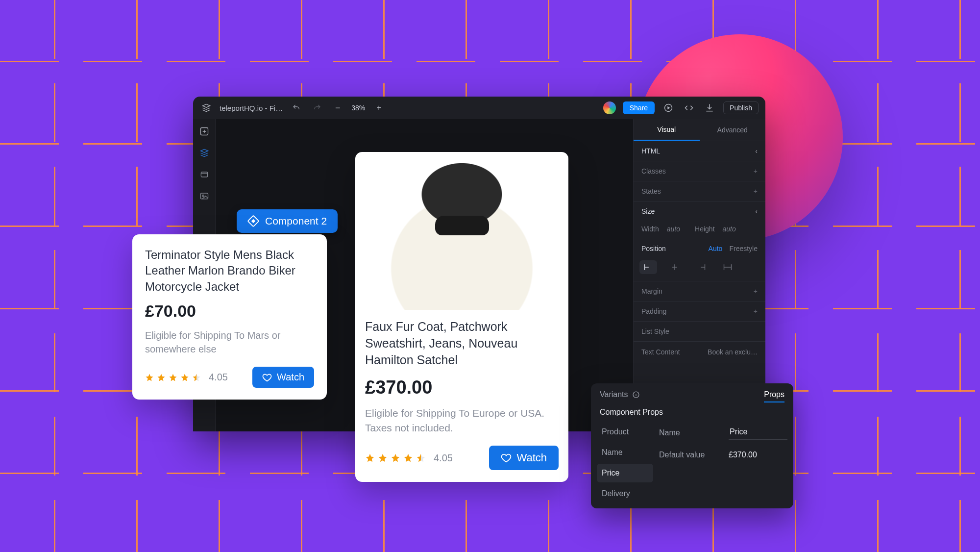  I want to click on product-price: £70.00, so click(229, 311).